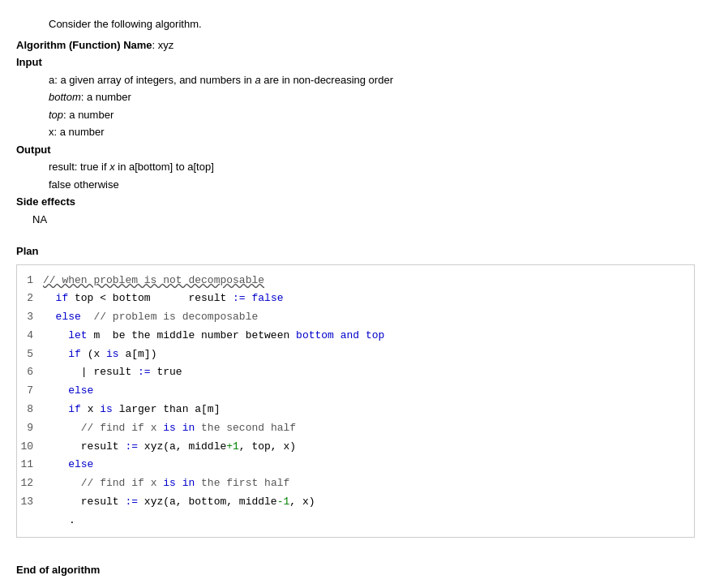  What do you see at coordinates (368, 318) in the screenshot?
I see `line-content-3: else // problem is decomposable` at bounding box center [368, 318].